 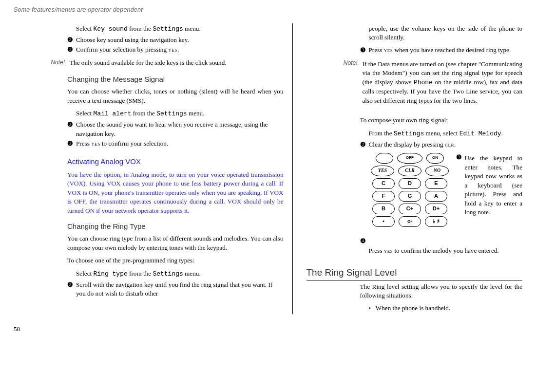 I want to click on heading-message-signal: Changing the Message Signal, so click(x=175, y=79).